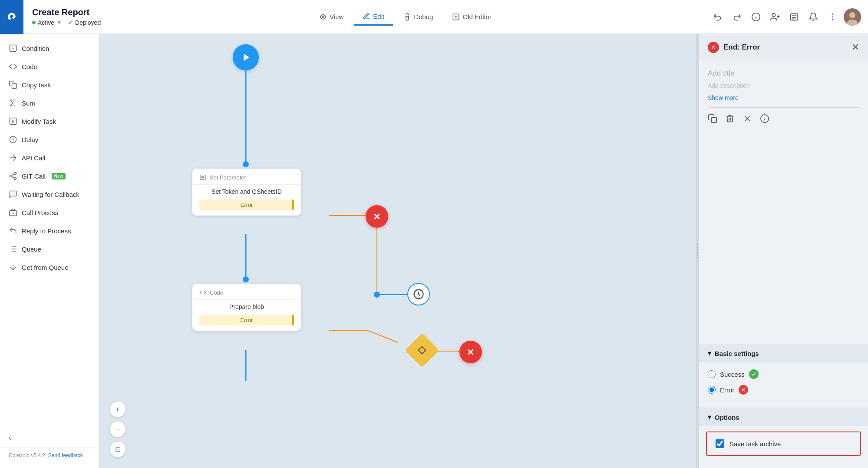 The width and height of the screenshot is (868, 468). I want to click on panel-title: End: Error, so click(788, 47).